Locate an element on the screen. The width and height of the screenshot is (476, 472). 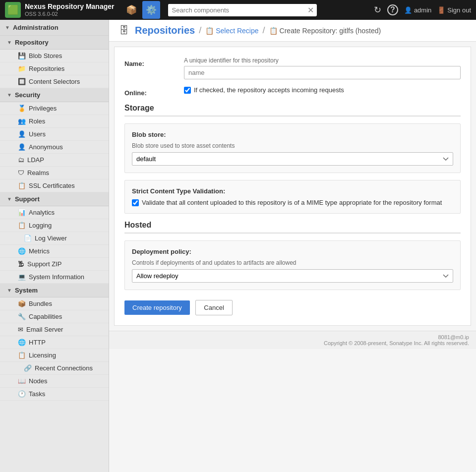
sidebar-group-security: ▼ Security is located at coordinates (55, 95).